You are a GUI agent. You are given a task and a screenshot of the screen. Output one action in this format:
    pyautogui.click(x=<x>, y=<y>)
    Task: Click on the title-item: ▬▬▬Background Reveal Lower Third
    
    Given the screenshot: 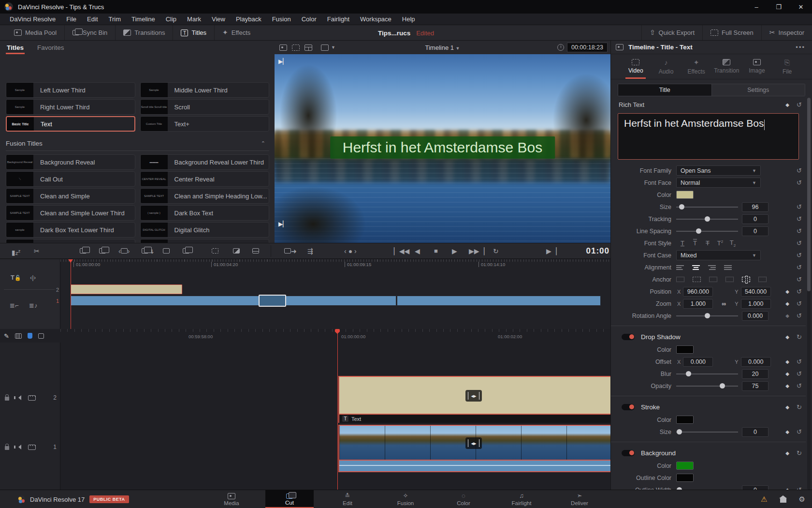 What is the action you would take?
    pyautogui.click(x=205, y=162)
    